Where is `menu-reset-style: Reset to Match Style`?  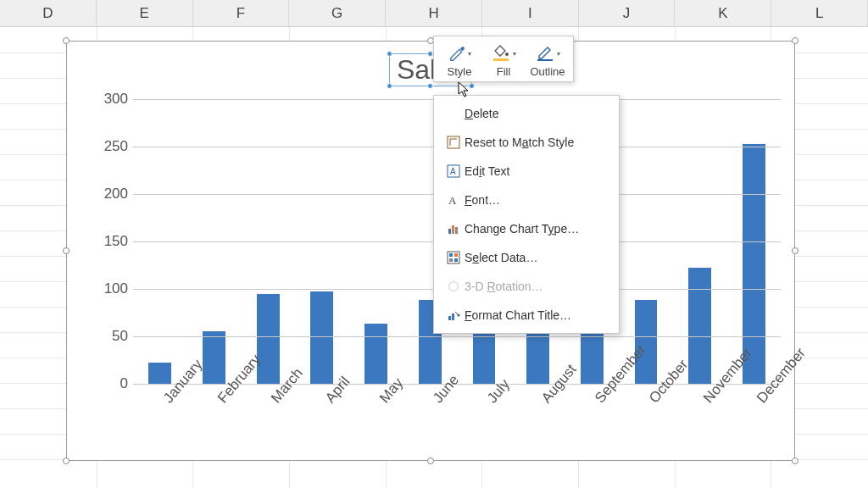
menu-reset-style: Reset to Match Style is located at coordinates (526, 142).